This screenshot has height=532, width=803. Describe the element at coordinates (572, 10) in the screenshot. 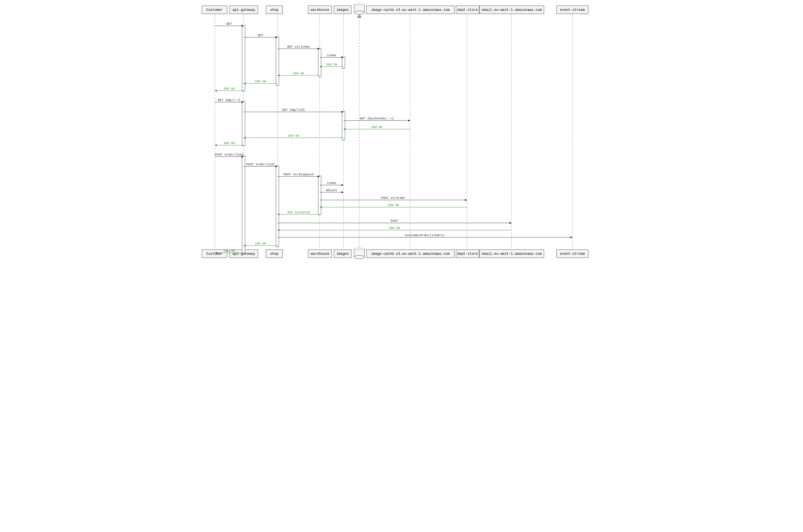

I see `svg-text: event-stream` at that location.